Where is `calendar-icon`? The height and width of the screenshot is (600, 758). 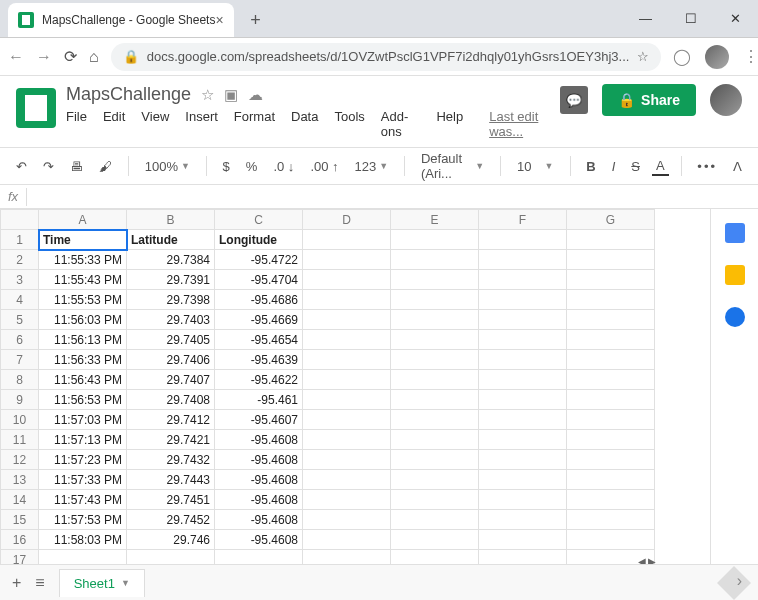
calendar-icon is located at coordinates (735, 233).